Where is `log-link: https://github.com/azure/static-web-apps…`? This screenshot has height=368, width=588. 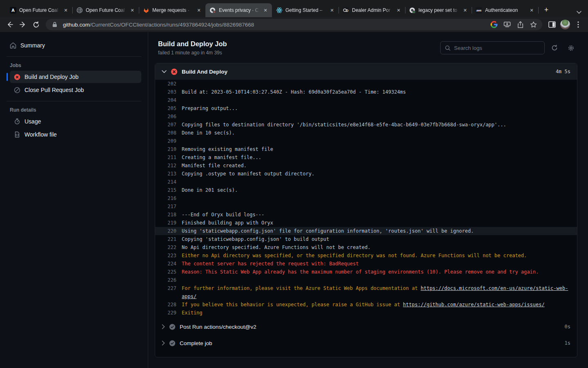 log-link: https://github.com/azure/static-web-apps… is located at coordinates (474, 305).